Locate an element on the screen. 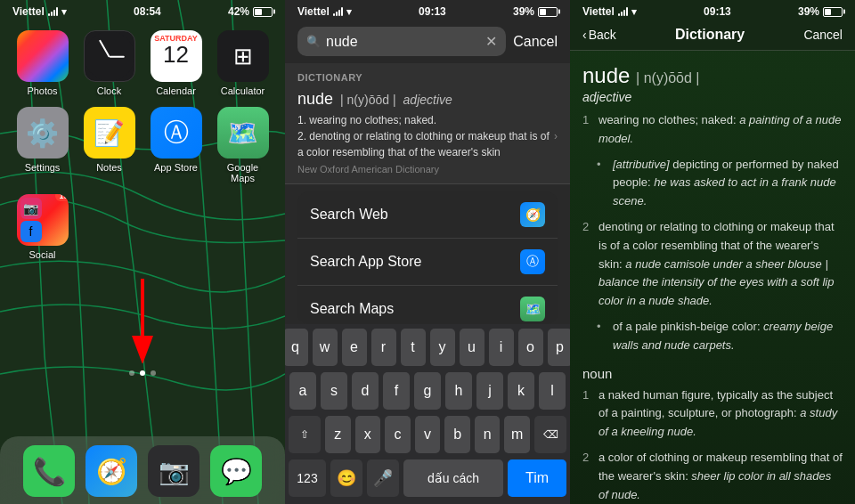 Image resolution: width=855 pixels, height=504 pixels. dock-phone-icon: 📞 is located at coordinates (49, 471).